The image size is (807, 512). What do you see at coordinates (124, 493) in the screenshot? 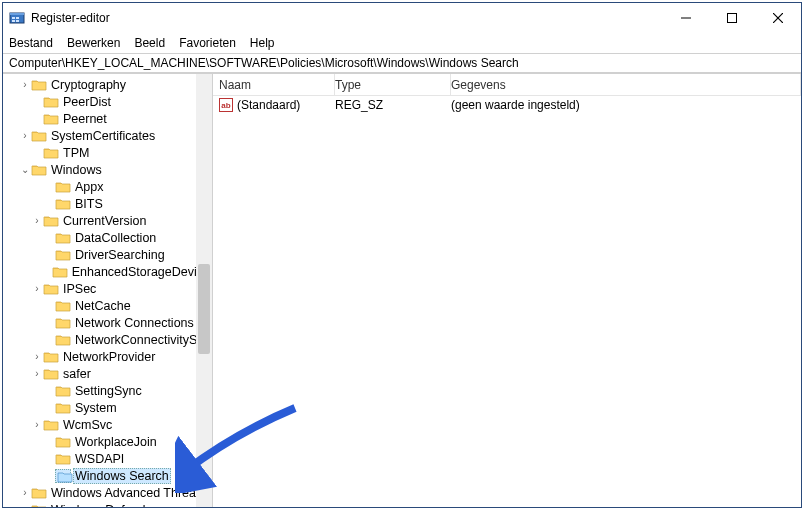
I see `tree-node-label: Windows Advanced Threa` at bounding box center [124, 493].